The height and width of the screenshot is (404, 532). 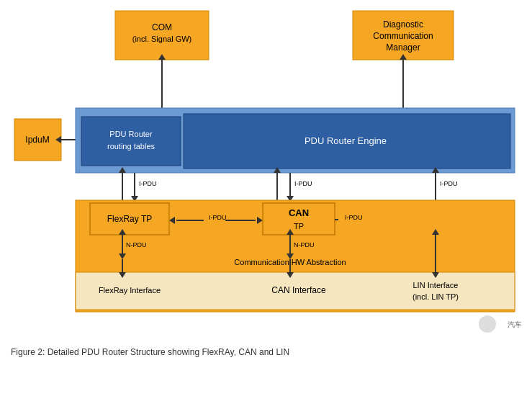 What do you see at coordinates (354, 217) in the screenshot?
I see `can-right-ipdu-label: I-PDU` at bounding box center [354, 217].